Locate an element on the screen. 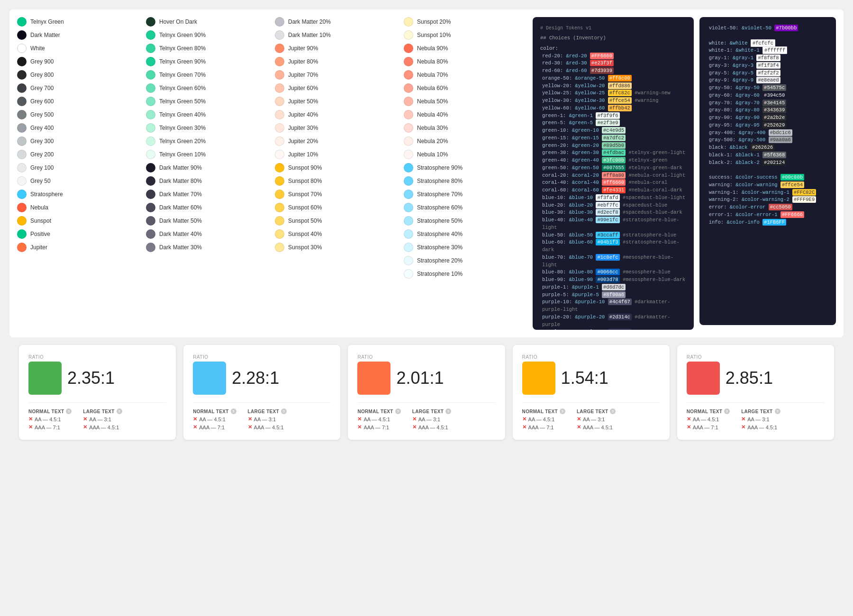 The width and height of the screenshot is (853, 616). ratio-value: 1.54:1 is located at coordinates (585, 378).